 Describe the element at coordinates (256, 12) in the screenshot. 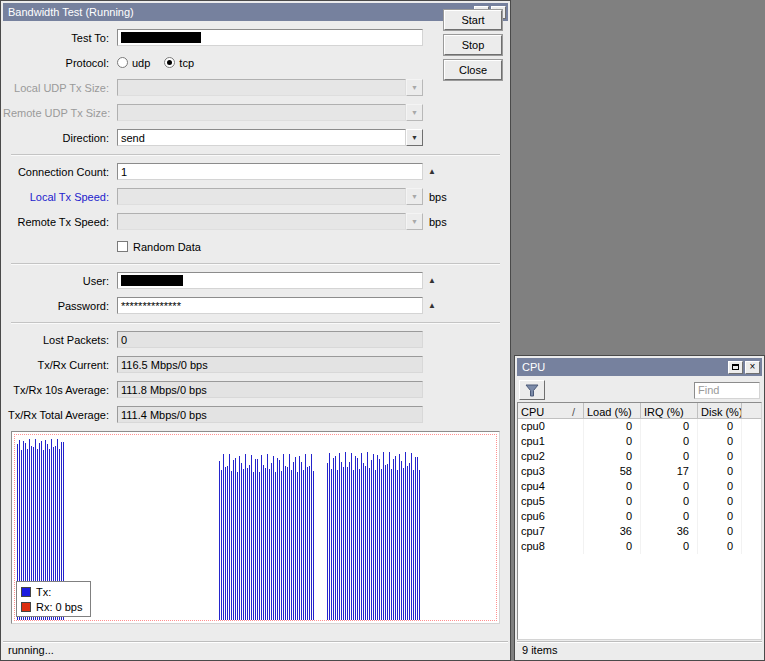

I see `bandwidth-test-titlebar: Bandwidth Test (Running) ×` at that location.